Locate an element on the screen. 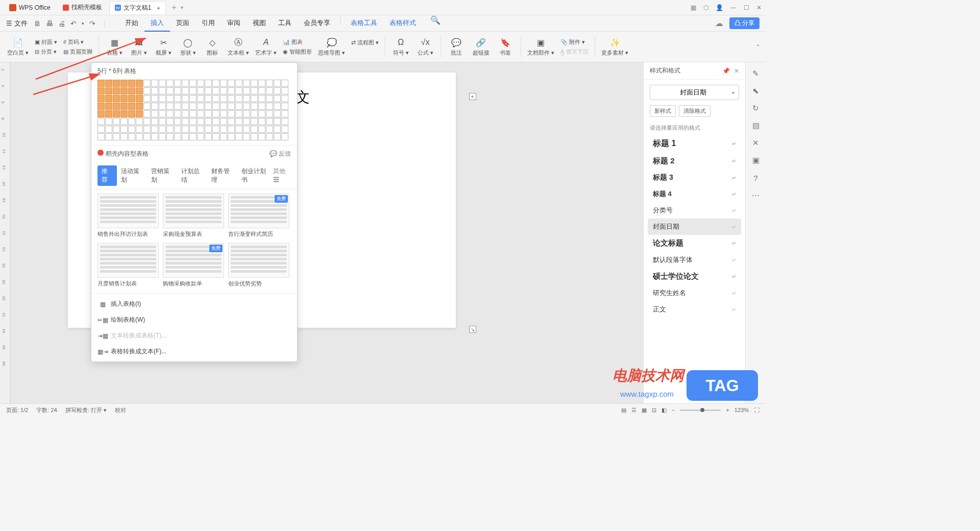 This screenshot has height=531, width=980. zoom-slider is located at coordinates (700, 411).